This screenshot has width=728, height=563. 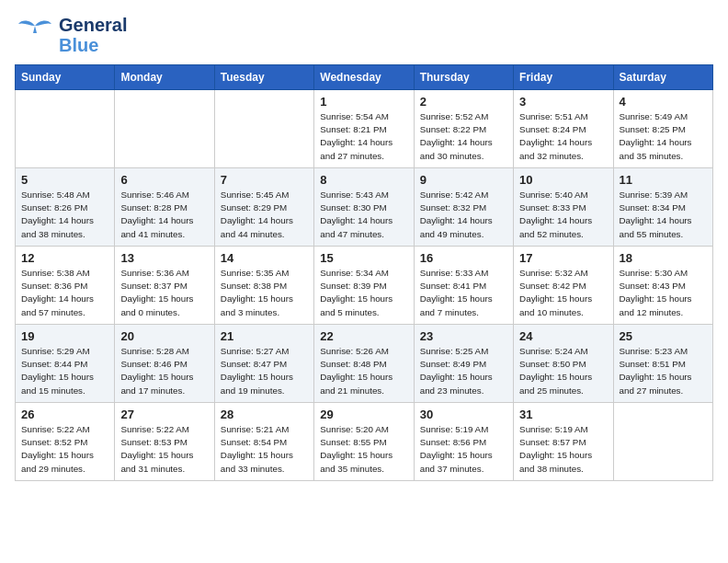 What do you see at coordinates (563, 293) in the screenshot?
I see `day-info: Sunrise: 5:32 AM Sunset: 8:42 PM Dayligh…` at bounding box center [563, 293].